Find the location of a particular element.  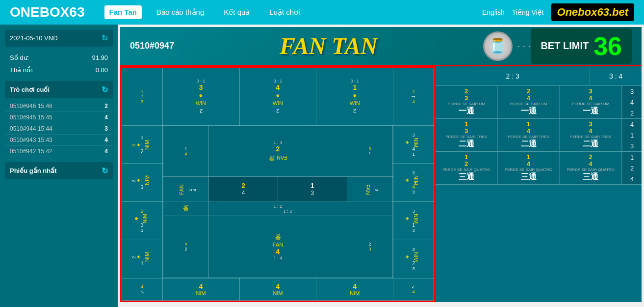

nav-links: Fan Tan Báo cáo thắng Kết quả Luật chơi is located at coordinates (205, 12).